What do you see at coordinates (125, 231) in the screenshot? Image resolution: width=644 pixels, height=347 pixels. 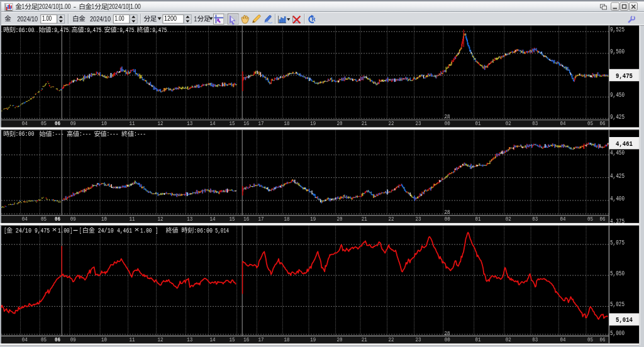 I see `svg-text: 4,461` at bounding box center [125, 231].